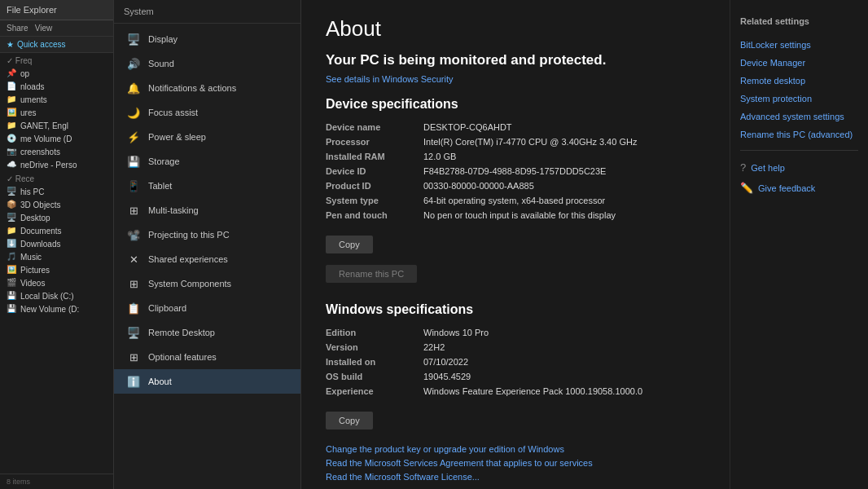 The width and height of the screenshot is (868, 489). I want to click on sidebar-item-components: ⊞ System Components, so click(207, 284).